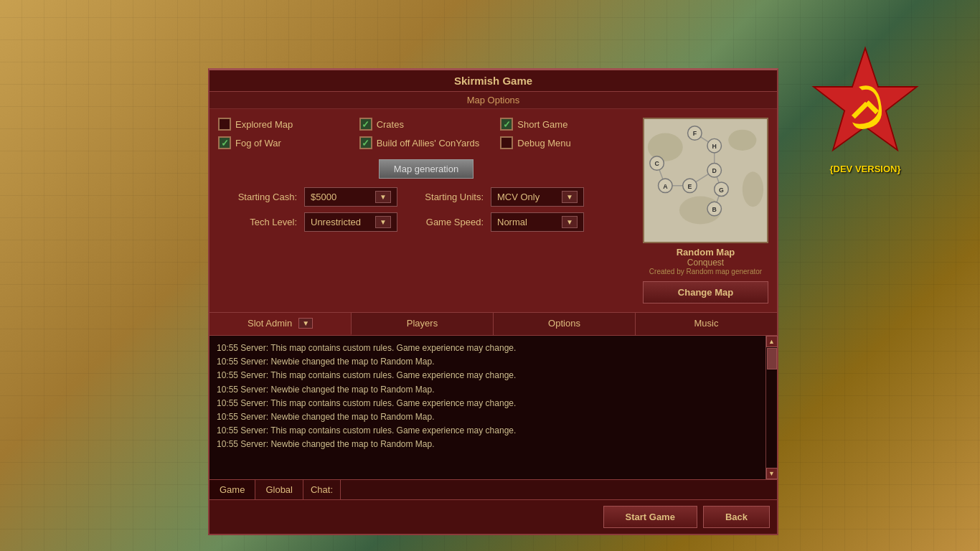 This screenshot has height=551, width=980. What do you see at coordinates (771, 408) in the screenshot?
I see `chat-scrollbar: ▲ ▼` at bounding box center [771, 408].